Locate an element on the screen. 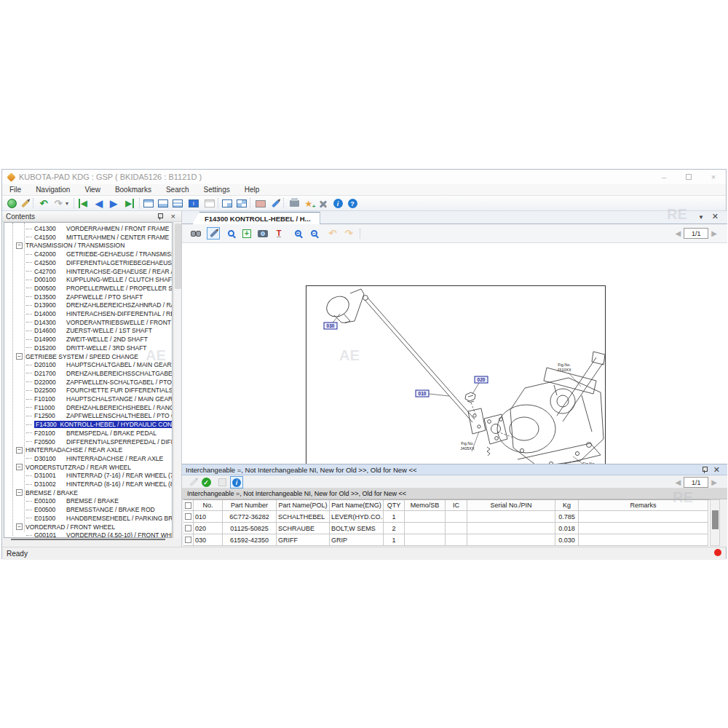 This screenshot has height=728, width=728. tree-item-C42500: C42500DIFFERENTIALGETRIEBEGEHAEUSE / DI is located at coordinates (89, 263).